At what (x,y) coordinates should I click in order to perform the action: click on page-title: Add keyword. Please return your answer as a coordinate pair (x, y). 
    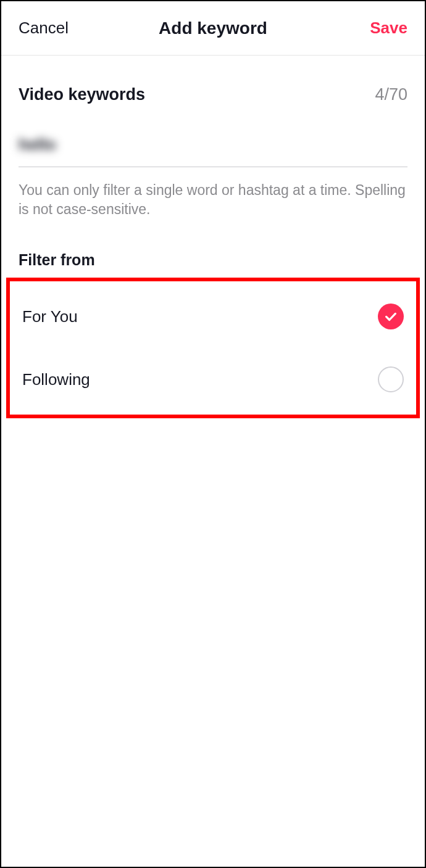
    Looking at the image, I should click on (213, 28).